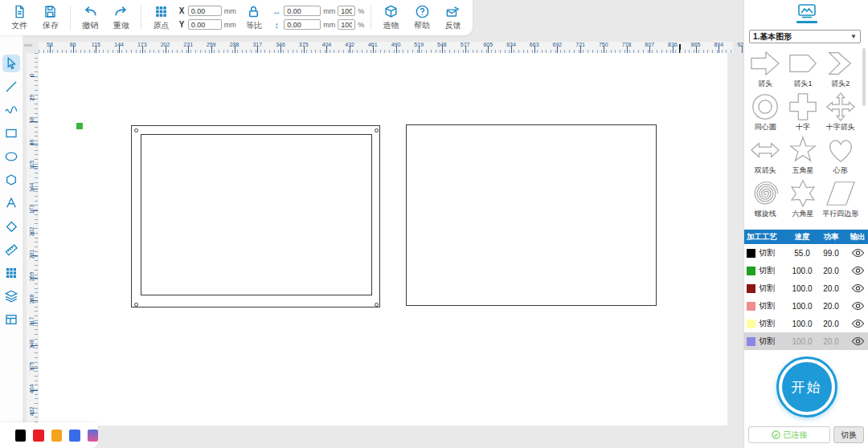  What do you see at coordinates (11, 250) in the screenshot?
I see `ruler-tool-button` at bounding box center [11, 250].